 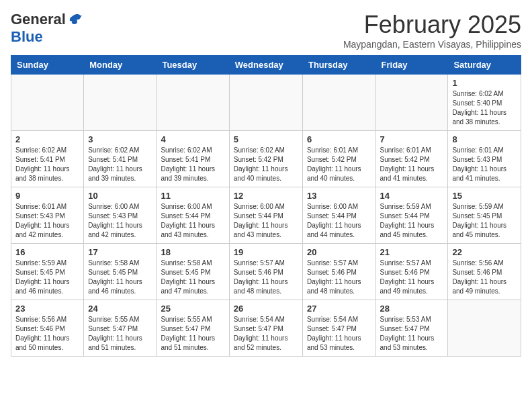 I want to click on calendar-week-row: 2Sunrise: 6:02 AM Sunset: 5:41 PM Daylig…, so click(x=266, y=159).